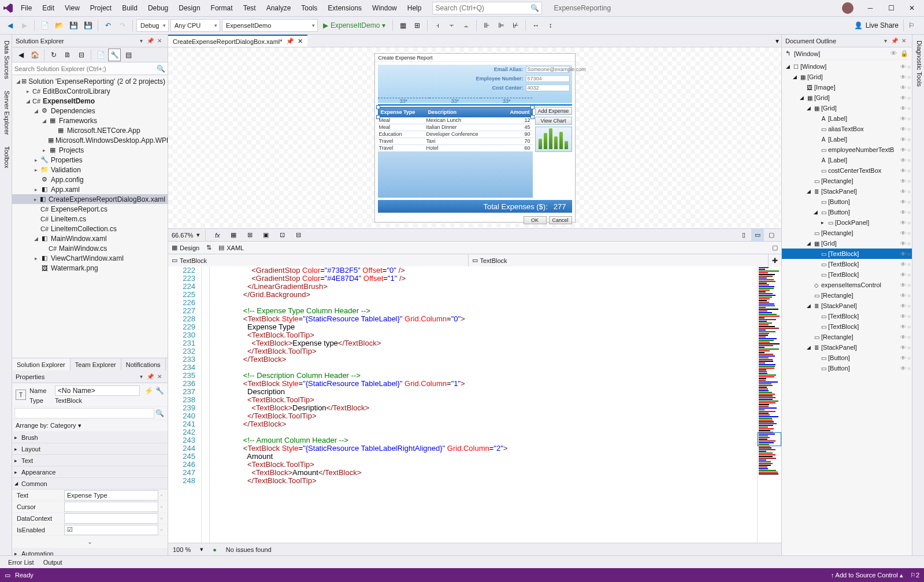  Describe the element at coordinates (238, 40) in the screenshot. I see `document-tab: CreateExpenseReportDialogBox.xaml* 📌 ✕` at that location.